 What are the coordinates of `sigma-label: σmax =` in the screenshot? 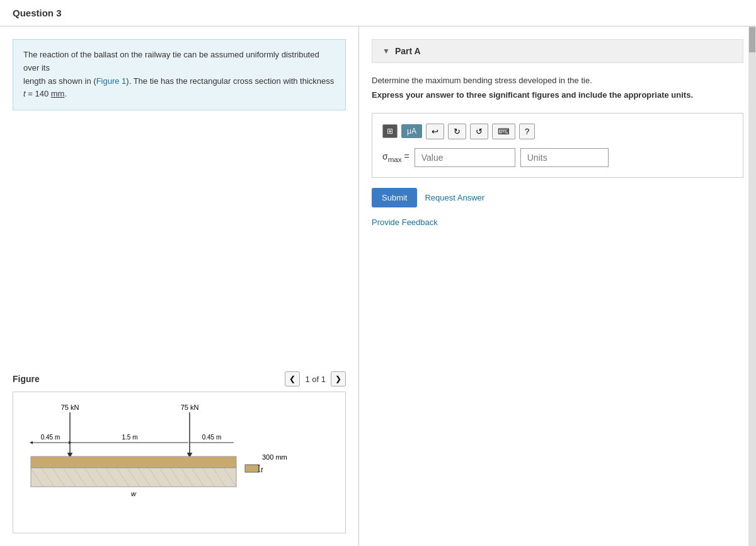 It's located at (396, 158).